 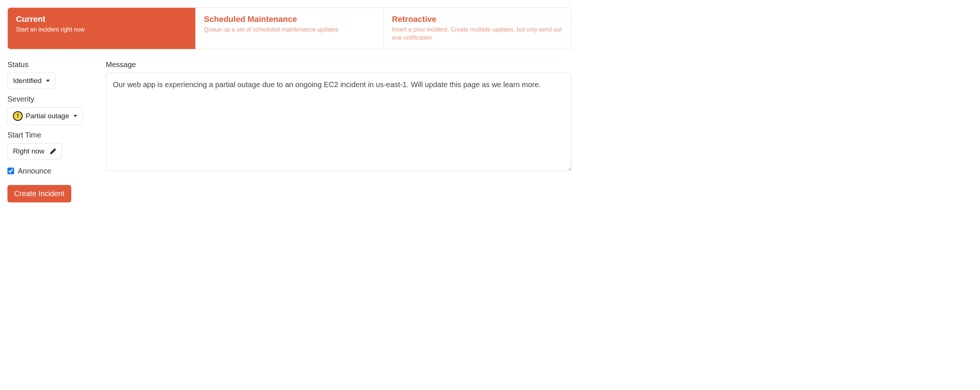 I want to click on tab-desc: Insert a prior incident. Create multiple…, so click(x=477, y=34).